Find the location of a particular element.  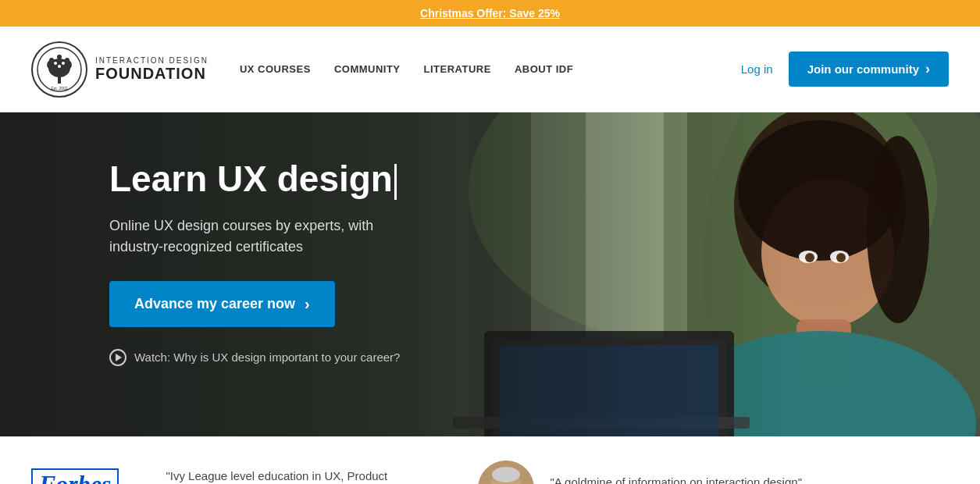

hero-title: Learn UX design is located at coordinates (273, 180).